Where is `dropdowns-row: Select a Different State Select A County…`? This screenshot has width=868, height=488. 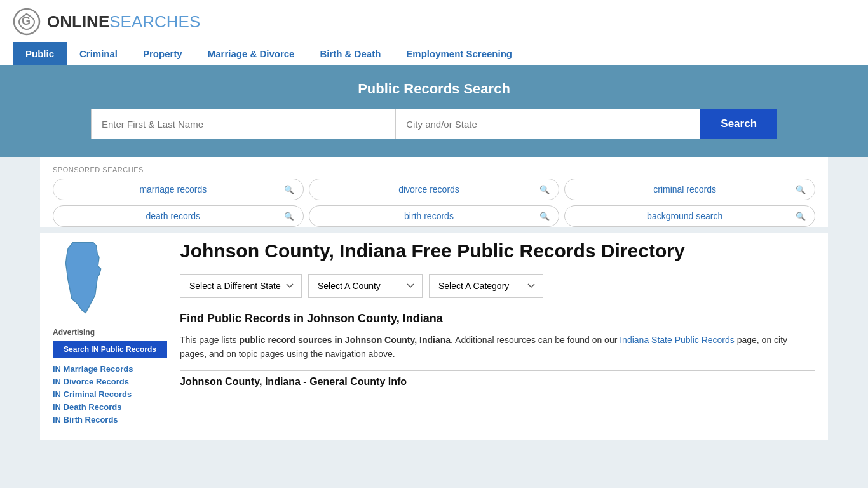
dropdowns-row: Select a Different State Select A County… is located at coordinates (498, 286).